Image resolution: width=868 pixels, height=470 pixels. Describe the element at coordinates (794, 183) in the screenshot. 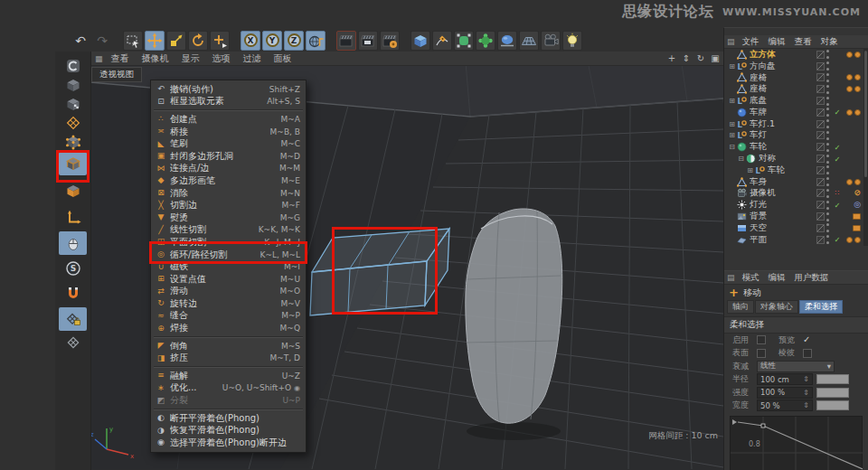

I see `object-row-车身: 车身` at that location.